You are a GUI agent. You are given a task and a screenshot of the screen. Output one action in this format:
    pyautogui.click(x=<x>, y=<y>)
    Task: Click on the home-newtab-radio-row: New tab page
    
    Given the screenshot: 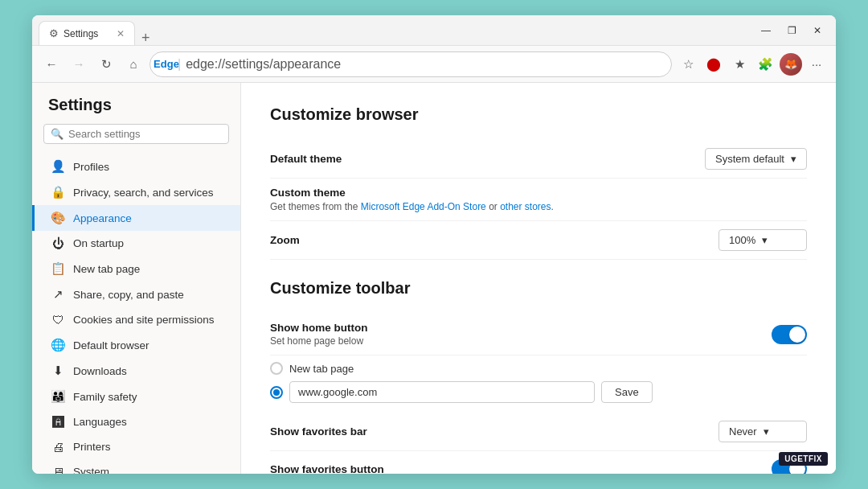 What is the action you would take?
    pyautogui.click(x=538, y=368)
    